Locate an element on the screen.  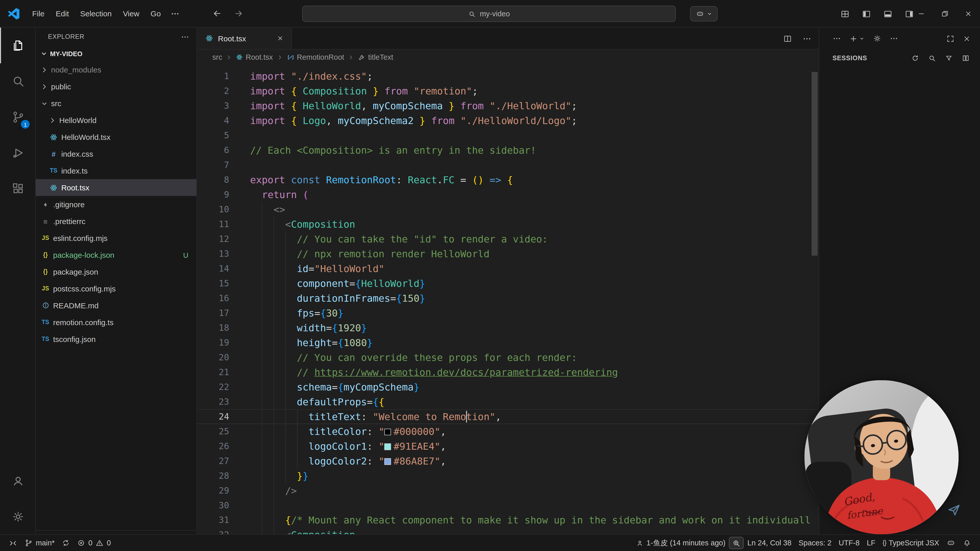
outline-section-header: OUTLINE is located at coordinates (116, 532).